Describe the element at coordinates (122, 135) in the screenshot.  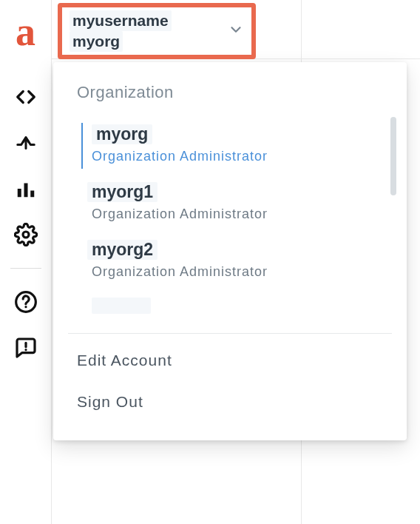
I see `org-name: myorg` at that location.